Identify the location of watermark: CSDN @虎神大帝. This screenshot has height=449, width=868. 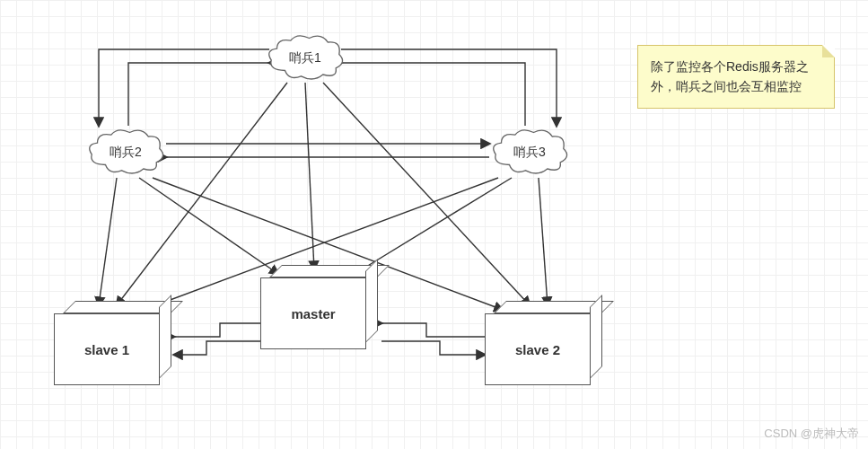
(811, 434).